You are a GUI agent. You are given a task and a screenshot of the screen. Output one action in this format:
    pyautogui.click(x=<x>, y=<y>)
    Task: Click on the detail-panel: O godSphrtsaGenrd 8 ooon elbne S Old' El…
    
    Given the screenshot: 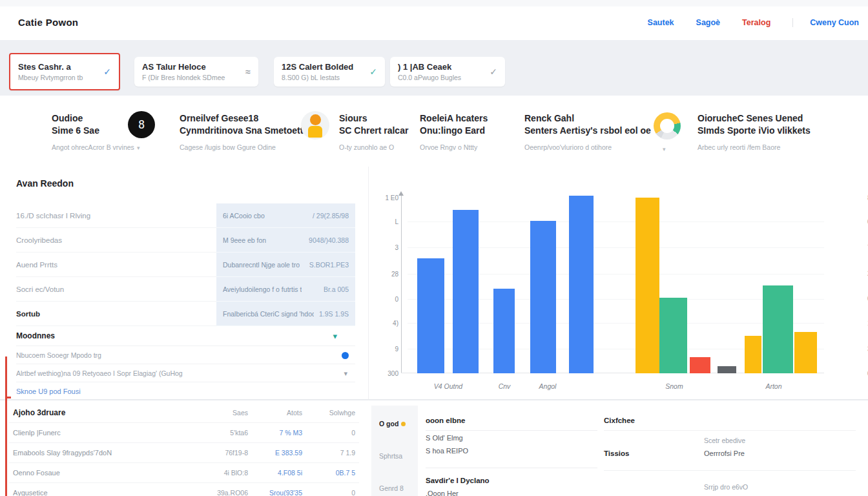 What is the action you would take?
    pyautogui.click(x=484, y=448)
    